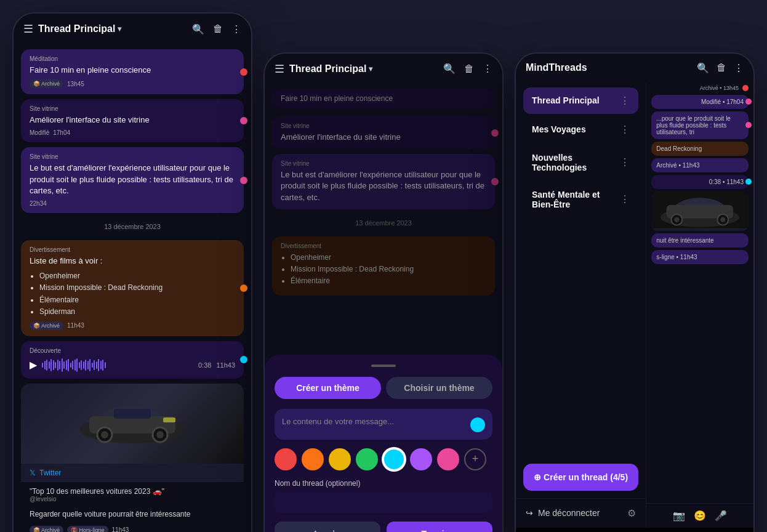  What do you see at coordinates (118, 365) in the screenshot?
I see `waveform` at bounding box center [118, 365].